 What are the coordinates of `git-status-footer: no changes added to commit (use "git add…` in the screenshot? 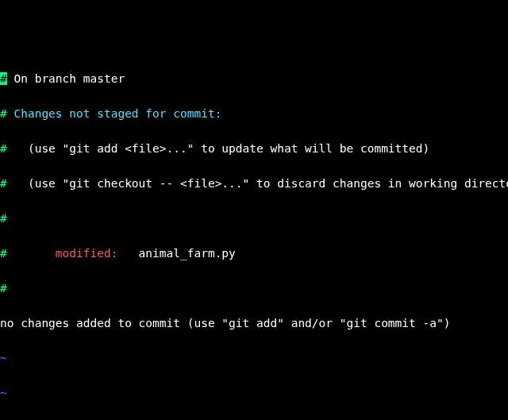 It's located at (254, 323).